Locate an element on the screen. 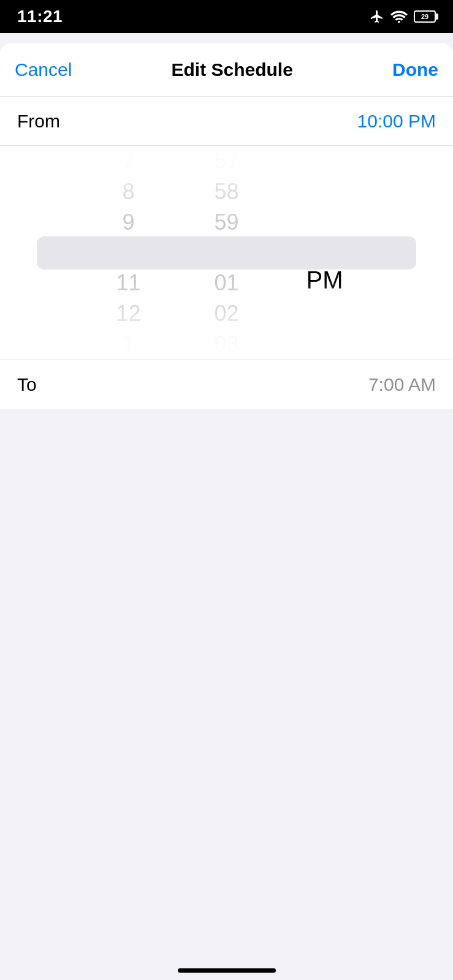 The image size is (453, 980). picker-ampm-column: AM PM is located at coordinates (325, 252).